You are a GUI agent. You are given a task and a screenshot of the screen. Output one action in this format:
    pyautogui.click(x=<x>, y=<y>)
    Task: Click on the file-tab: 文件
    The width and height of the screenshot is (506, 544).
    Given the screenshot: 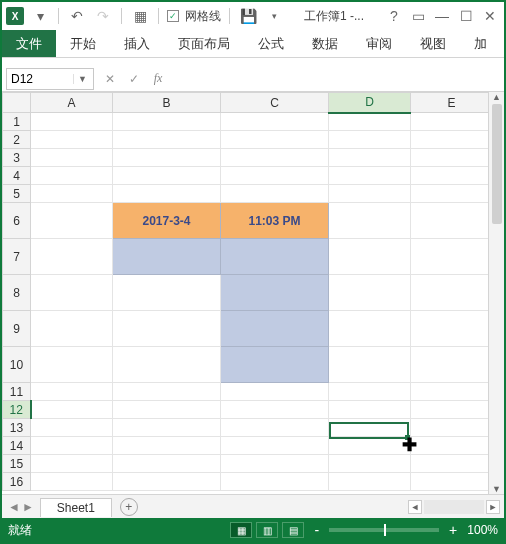 What is the action you would take?
    pyautogui.click(x=29, y=44)
    